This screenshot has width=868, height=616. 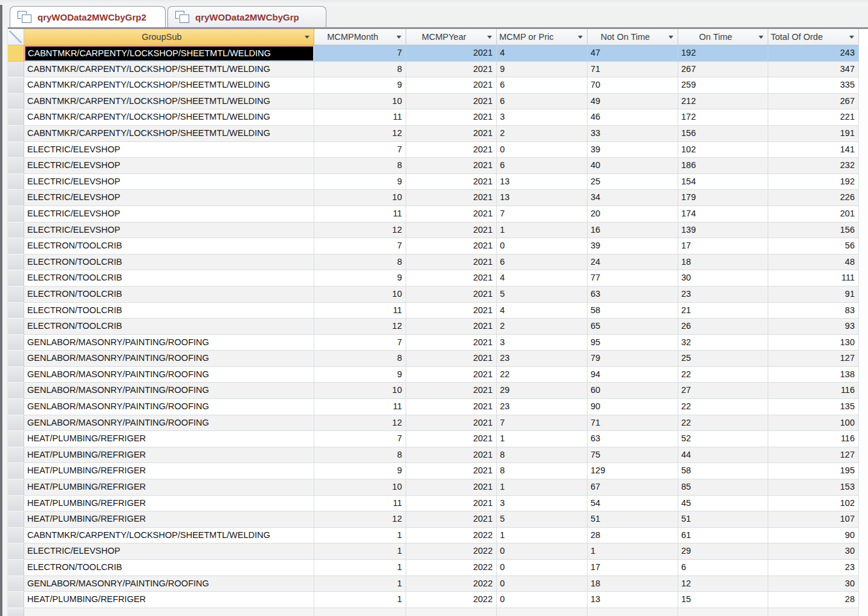 I want to click on cell-mcmpyear: 2022, so click(x=452, y=568).